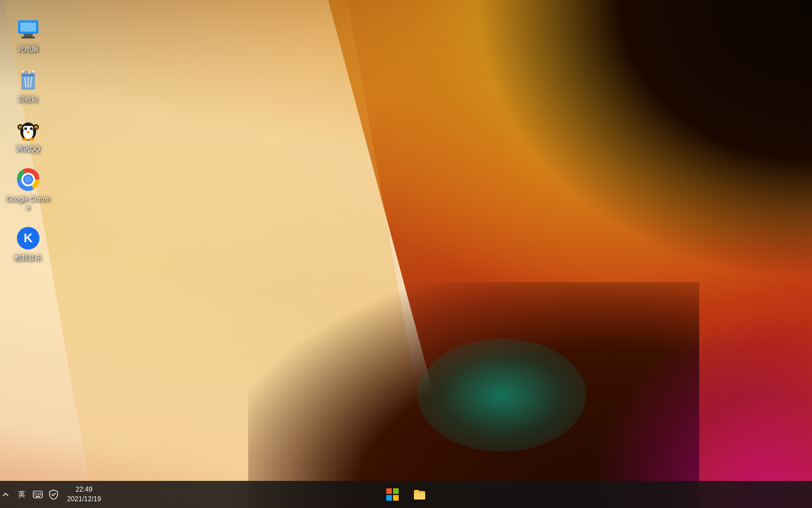 The image size is (812, 508). What do you see at coordinates (28, 129) in the screenshot?
I see `tencent-qq-icon` at bounding box center [28, 129].